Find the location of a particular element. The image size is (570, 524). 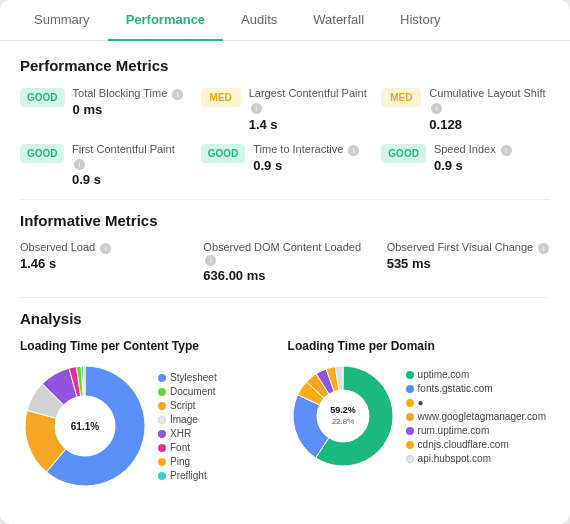

pie2-container: 59.2% 22.8% uptime.com font is located at coordinates (419, 418).